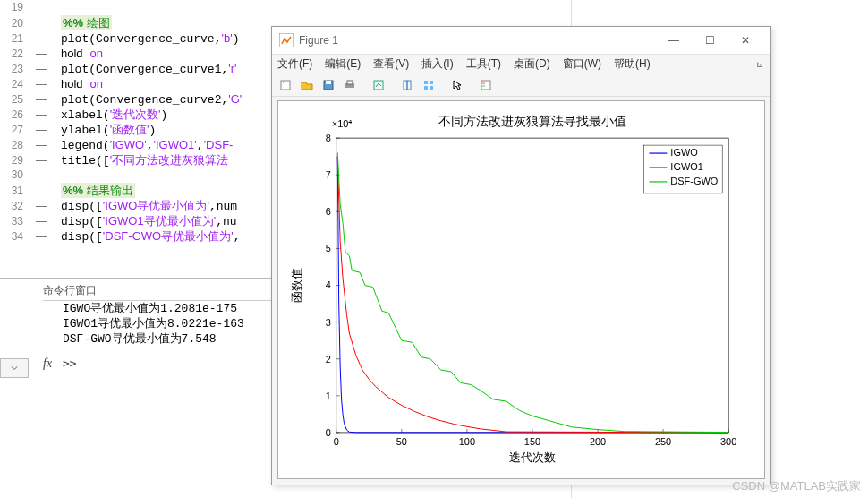  Describe the element at coordinates (796, 486) in the screenshot. I see `watermark: CSDN @MATLAB实践家` at that location.